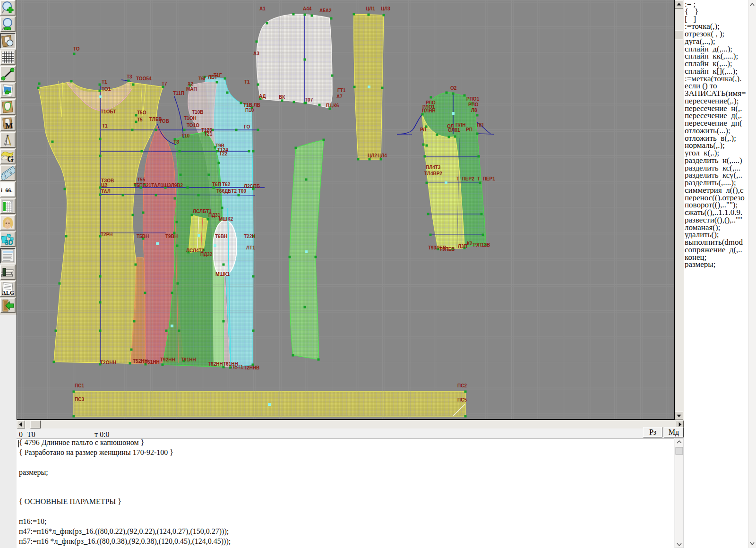 The width and height of the screenshot is (756, 548). I want to click on svg-text: А7, so click(339, 96).